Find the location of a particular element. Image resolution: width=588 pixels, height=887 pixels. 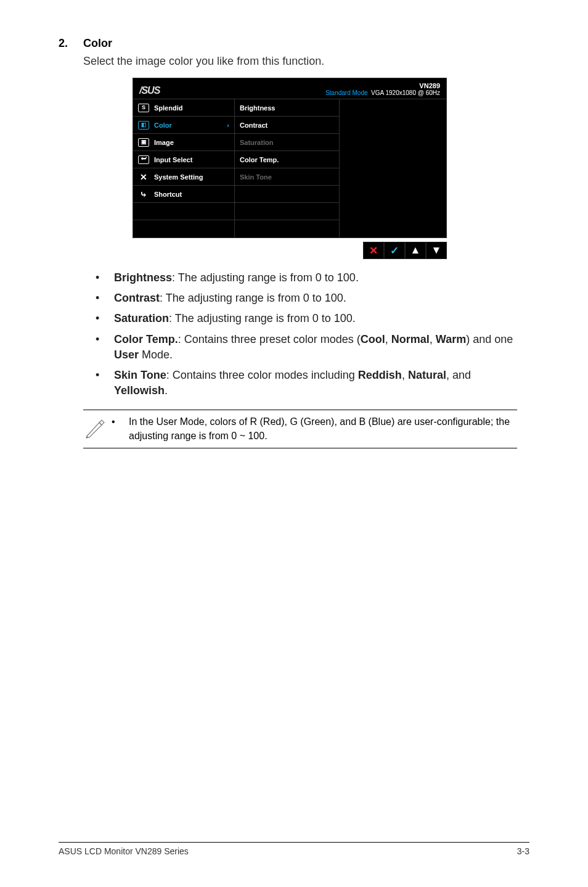

note-block: • In the User Mode, colors of R (Red), G… is located at coordinates (300, 429).